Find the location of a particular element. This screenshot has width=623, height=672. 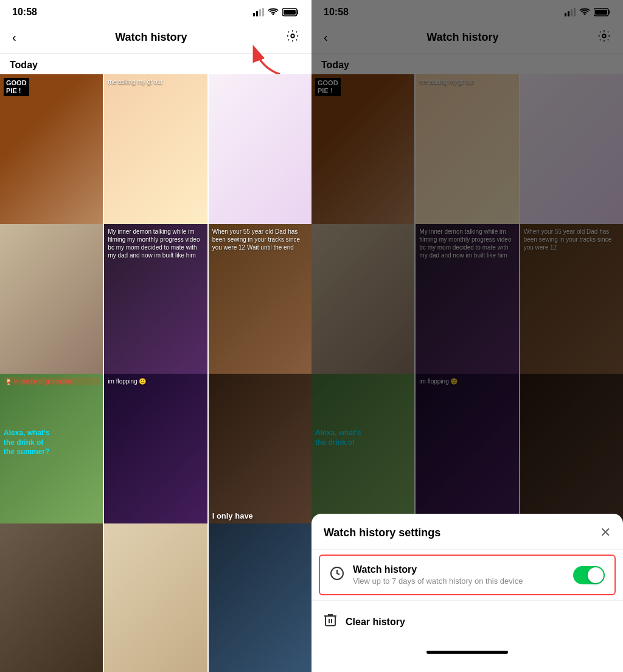

watch-history-toggle is located at coordinates (589, 575).